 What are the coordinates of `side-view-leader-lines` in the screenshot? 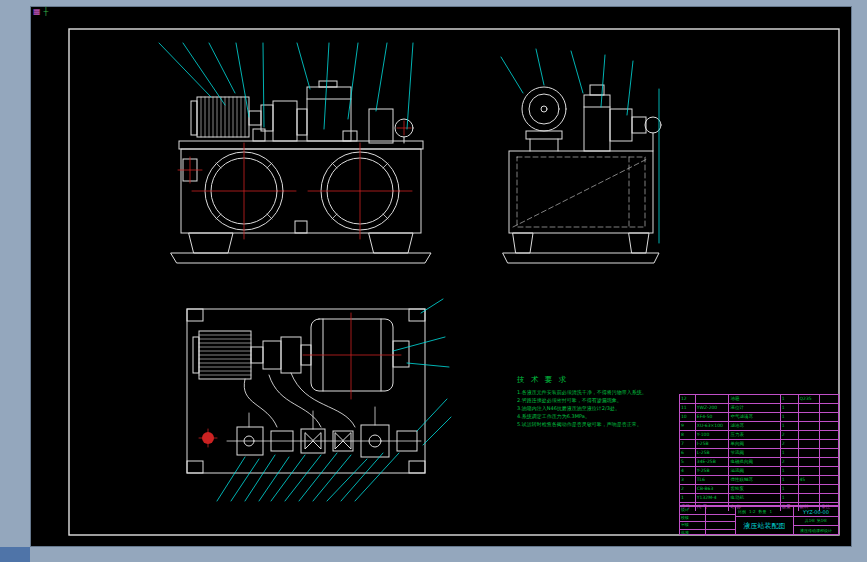 It's located at (580, 146).